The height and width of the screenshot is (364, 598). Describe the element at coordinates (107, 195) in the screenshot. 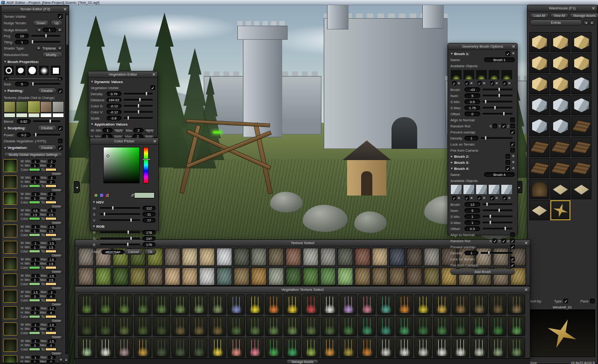

I see `palette-mix-icon` at that location.